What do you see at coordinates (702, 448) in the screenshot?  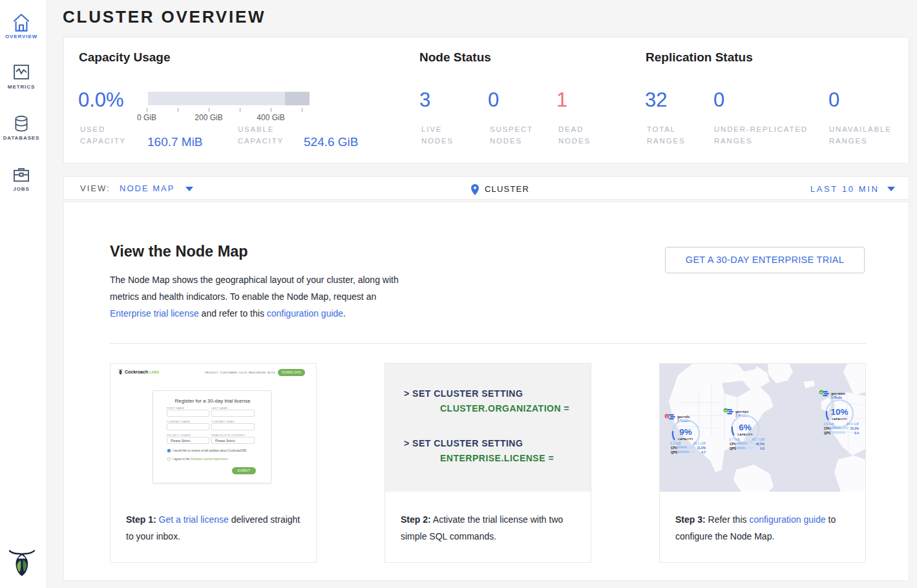 I see `svg-text: 11.0%` at bounding box center [702, 448].